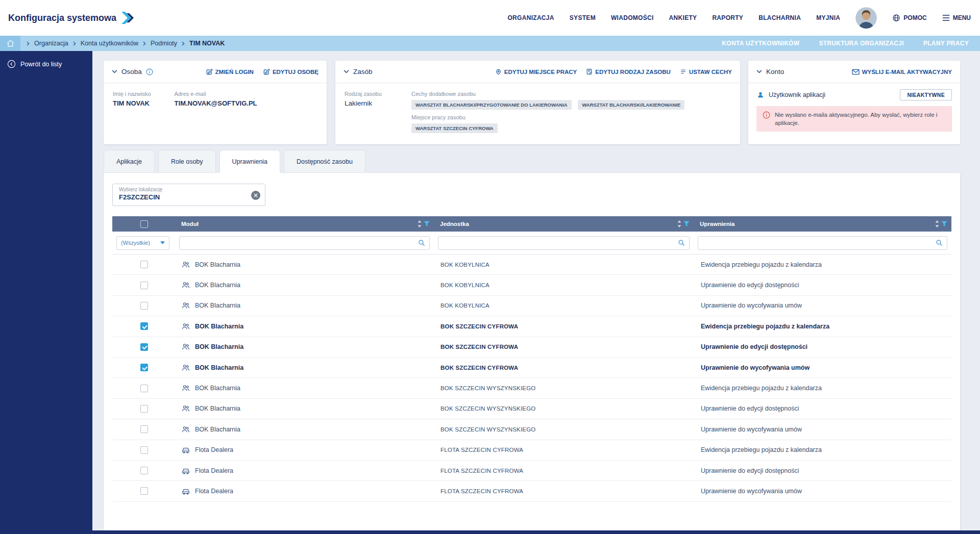 This screenshot has height=534, width=980. What do you see at coordinates (164, 43) in the screenshot?
I see `breadcrumb-podmioty: Podmioty` at bounding box center [164, 43].